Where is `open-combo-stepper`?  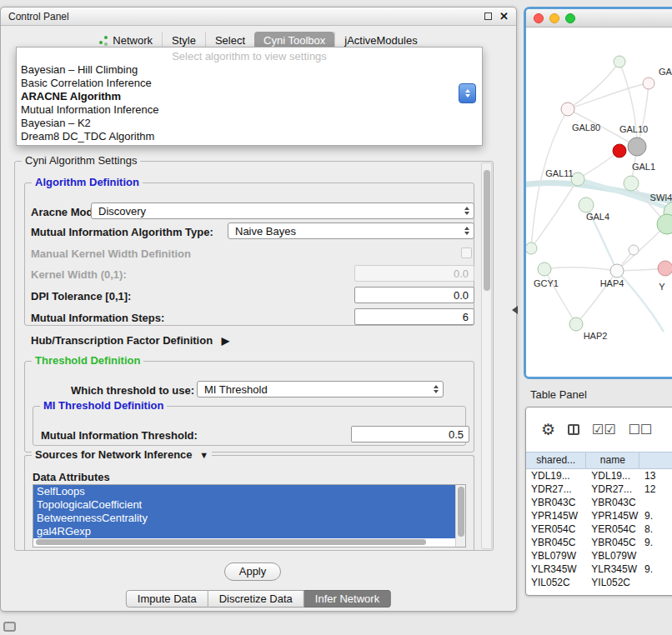 open-combo-stepper is located at coordinates (467, 93).